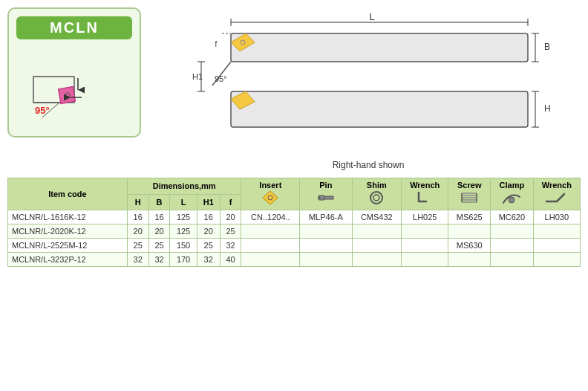  What do you see at coordinates (294, 232) in the screenshot?
I see `table-row: MCLNR/L-2020K-1220201252025` at bounding box center [294, 232].